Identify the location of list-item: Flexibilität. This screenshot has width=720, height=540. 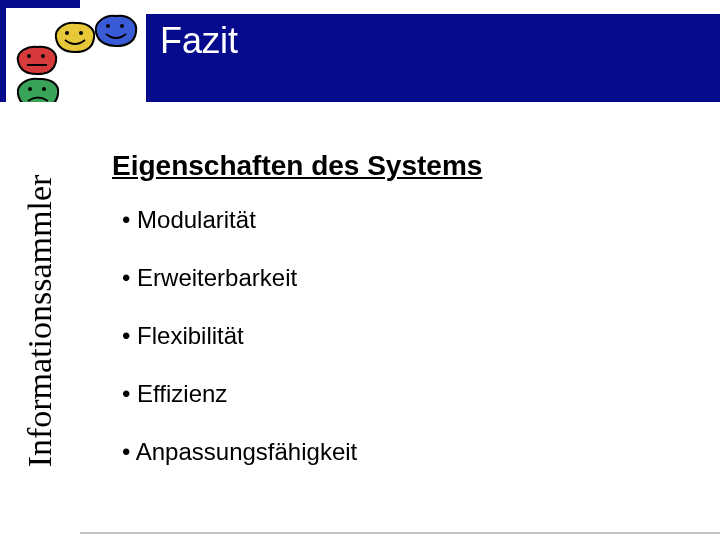
(407, 336).